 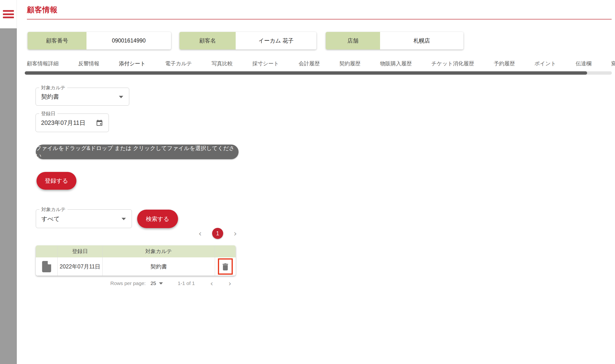 What do you see at coordinates (208, 41) in the screenshot?
I see `customer-name-label: 顧客名` at bounding box center [208, 41].